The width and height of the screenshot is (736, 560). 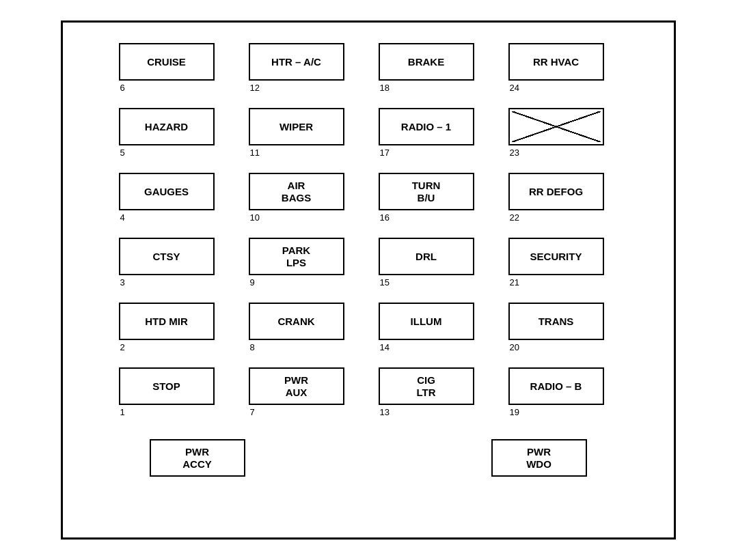 I want to click on fuse-cell-r5-c1: PWR AUX7, so click(x=303, y=400).